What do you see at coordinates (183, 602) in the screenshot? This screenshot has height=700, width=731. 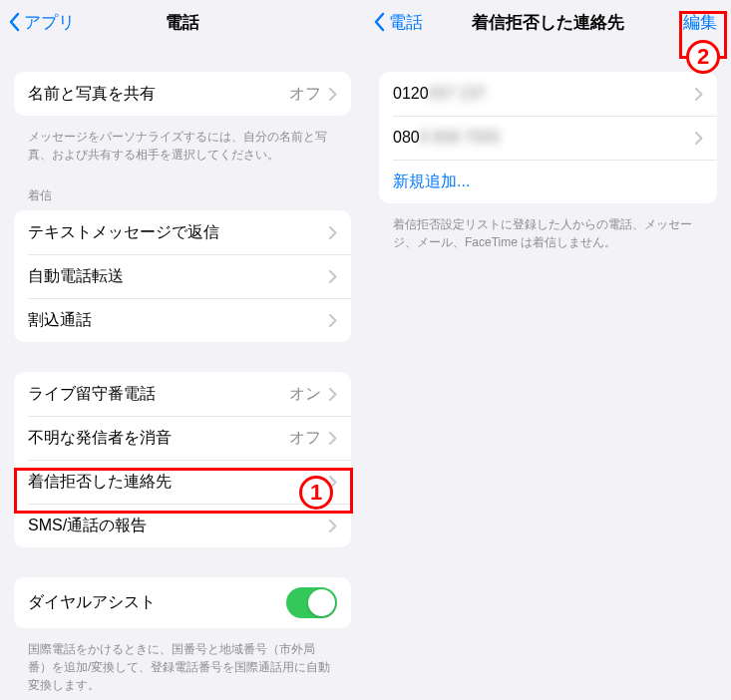 I see `group-dial-assist: ダイヤルアシスト` at bounding box center [183, 602].